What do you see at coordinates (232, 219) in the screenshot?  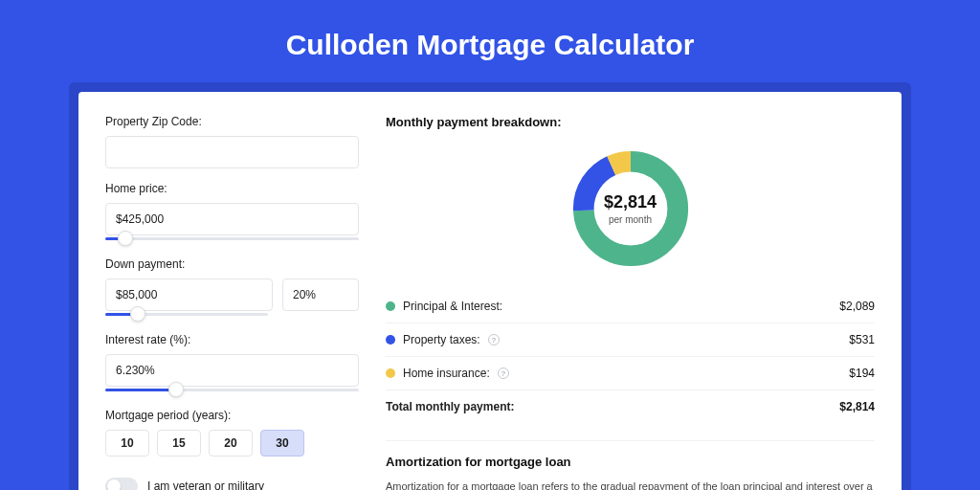 I see `home-price-input` at bounding box center [232, 219].